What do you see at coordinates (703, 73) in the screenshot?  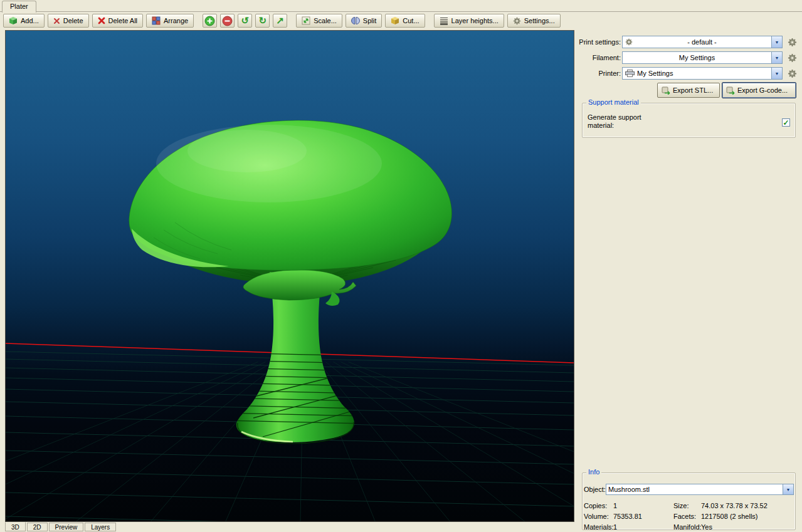 I see `printer-value: My Settings` at bounding box center [703, 73].